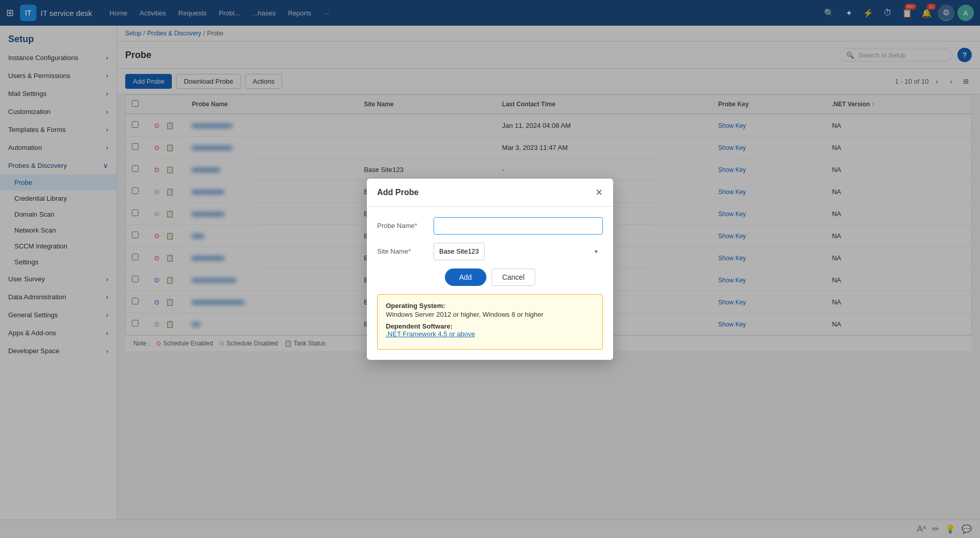  What do you see at coordinates (490, 283) in the screenshot?
I see `modal-body: Probe Name* Site Name* Base Site123 ▾ Ad…` at bounding box center [490, 283].